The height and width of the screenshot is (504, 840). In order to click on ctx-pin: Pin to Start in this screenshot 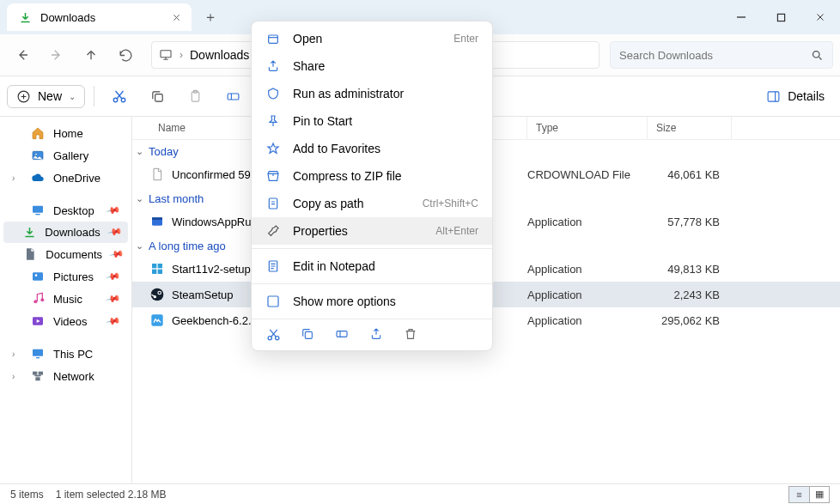, I will do `click(372, 121)`.